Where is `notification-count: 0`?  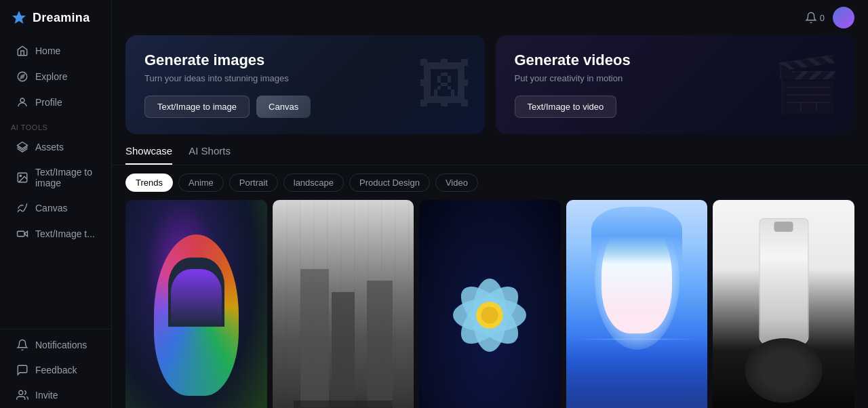 notification-count: 0 is located at coordinates (822, 18).